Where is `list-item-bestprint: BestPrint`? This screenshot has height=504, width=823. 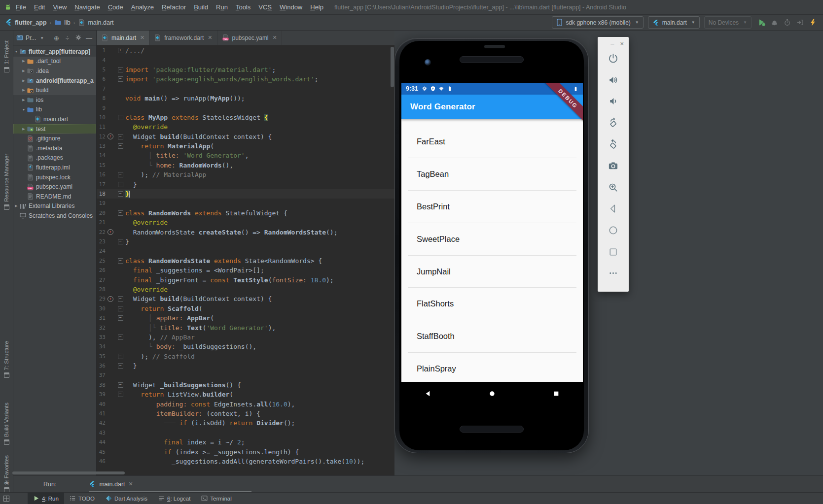 list-item-bestprint: BestPrint is located at coordinates (492, 207).